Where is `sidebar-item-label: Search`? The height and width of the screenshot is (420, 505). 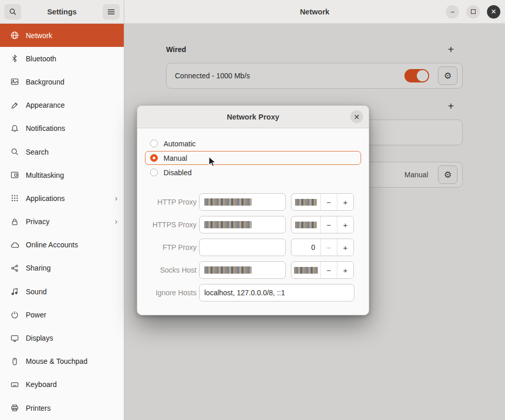 sidebar-item-label: Search is located at coordinates (72, 152).